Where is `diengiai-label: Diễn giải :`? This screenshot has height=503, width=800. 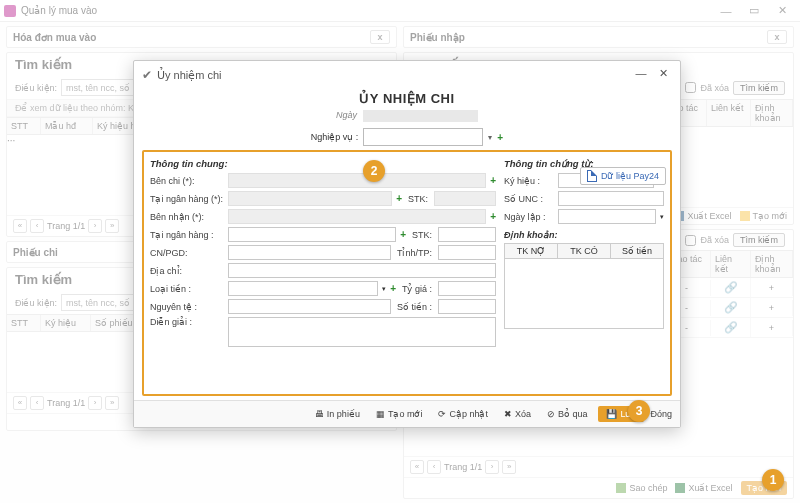
diengiai-label: Diễn giải : is located at coordinates (187, 322).